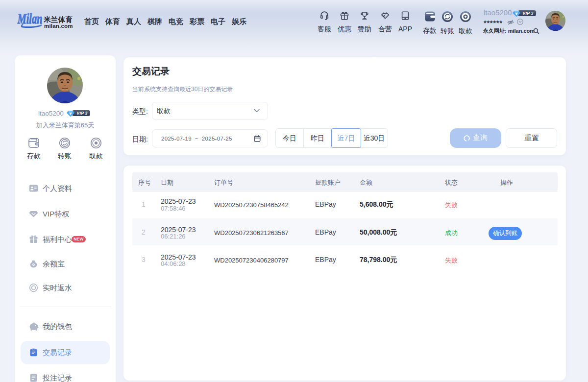 This screenshot has width=588, height=382. What do you see at coordinates (29, 19) in the screenshot?
I see `svg-text: Milan` at bounding box center [29, 19].